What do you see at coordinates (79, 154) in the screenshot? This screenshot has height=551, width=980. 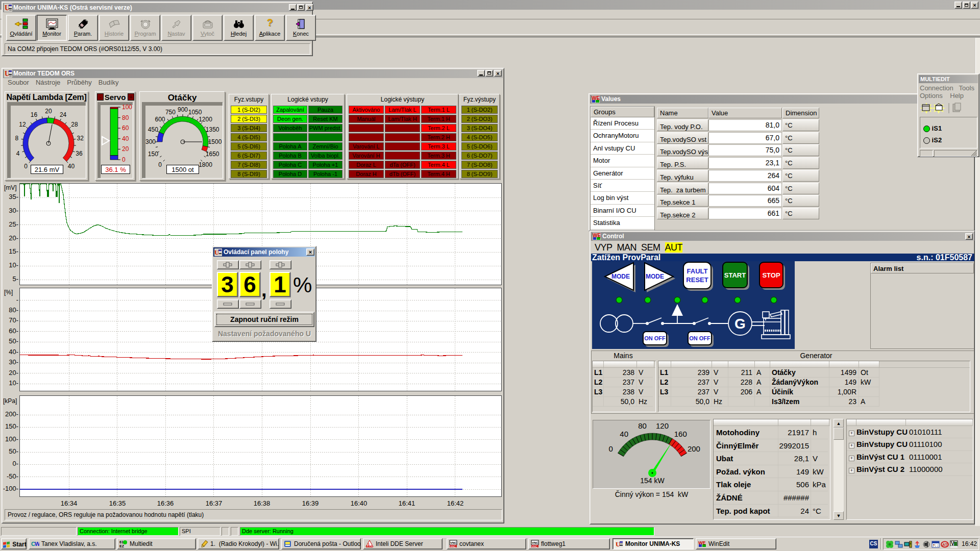 I see `svg-text: 36` at bounding box center [79, 154].